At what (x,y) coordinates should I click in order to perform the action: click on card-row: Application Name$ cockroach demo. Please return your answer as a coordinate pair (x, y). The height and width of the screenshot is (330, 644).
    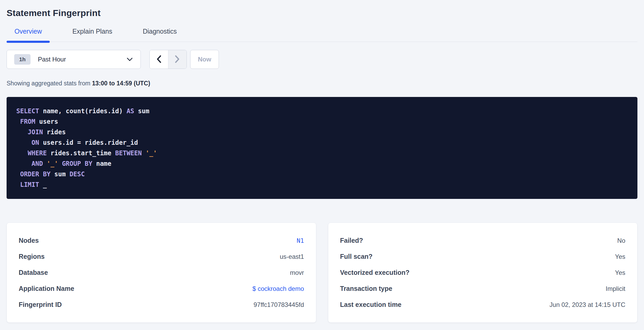
    Looking at the image, I should click on (162, 288).